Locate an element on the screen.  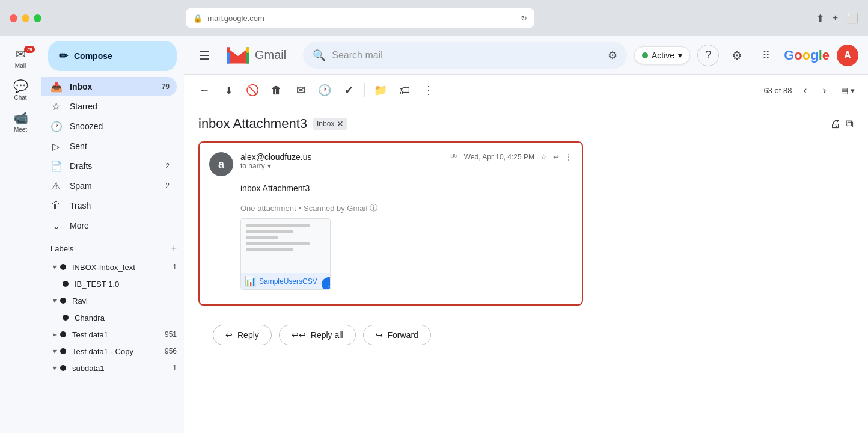
label-item-inbox-inbox-text: ▾ INBOX-Inbox_text 1 is located at coordinates (114, 267).